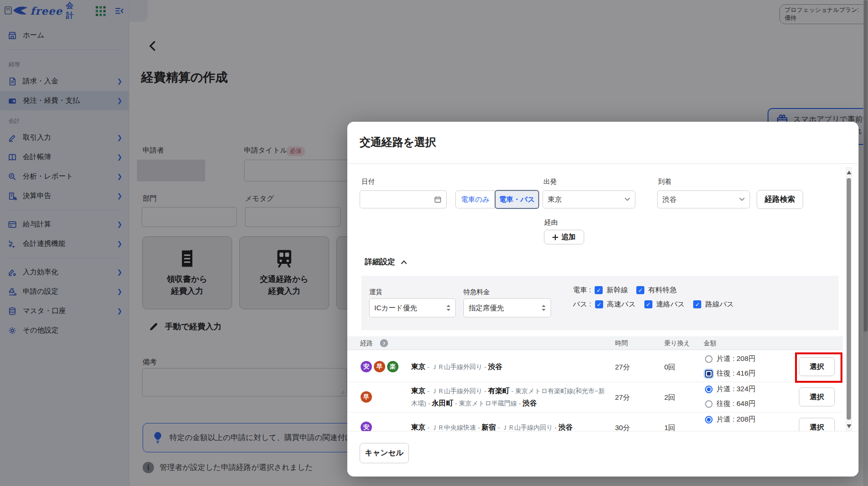  I want to click on route-row-2: 早 東京 - ＪＲ山手線外回り - 有楽町 - 東京メトロ有楽町線(和光市−新木…, so click(595, 397).